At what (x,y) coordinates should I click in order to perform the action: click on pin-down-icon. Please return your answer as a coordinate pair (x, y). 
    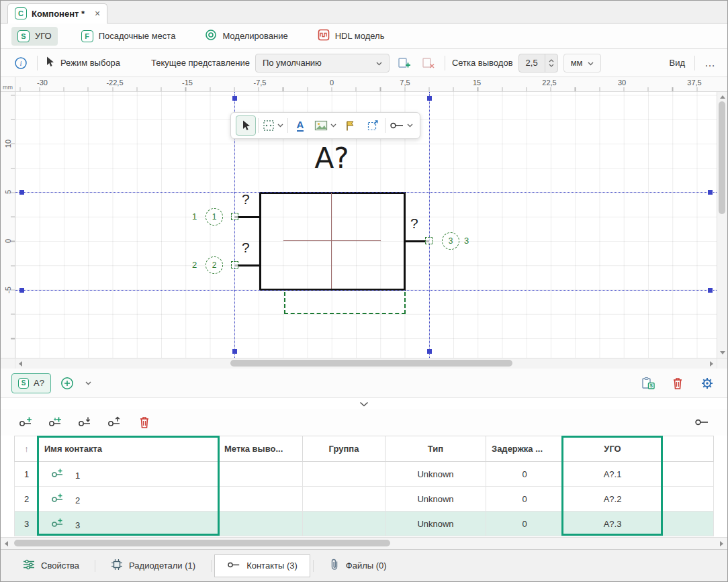
    Looking at the image, I should click on (85, 422).